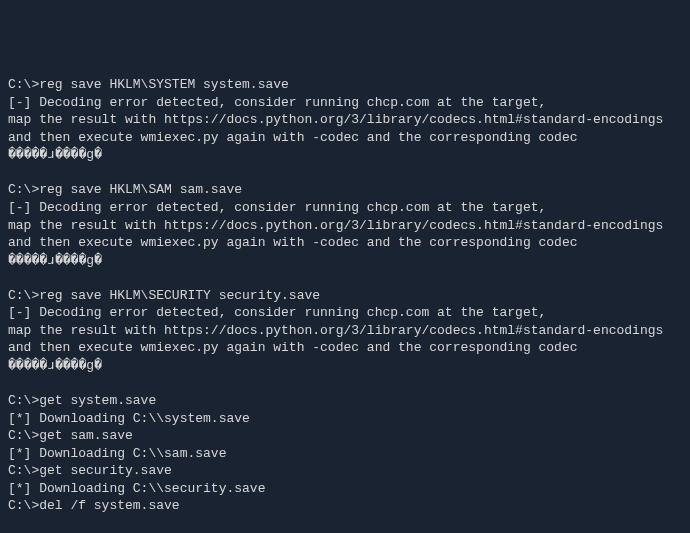 The width and height of the screenshot is (690, 533). What do you see at coordinates (345, 85) in the screenshot?
I see `command-line: C:\>reg save HKLM\SYSTEM system.save` at bounding box center [345, 85].